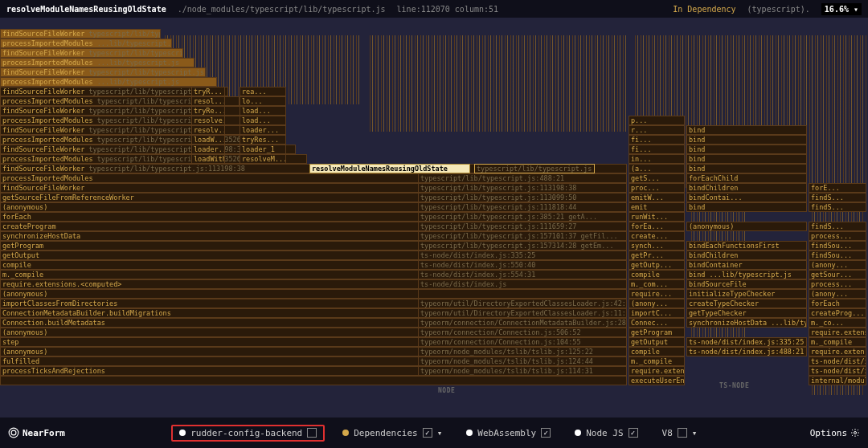 Image resolution: width=868 pixels, height=448 pixels. I want to click on flame-frame: synchronizeHostData ...lib/typescript.js, so click(747, 323).